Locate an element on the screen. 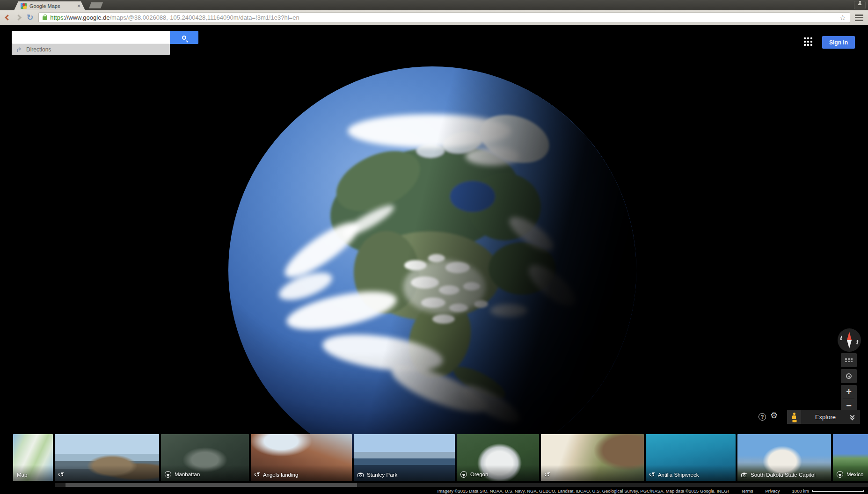 The image size is (868, 494). thumb-label: Stanley Park is located at coordinates (382, 475).